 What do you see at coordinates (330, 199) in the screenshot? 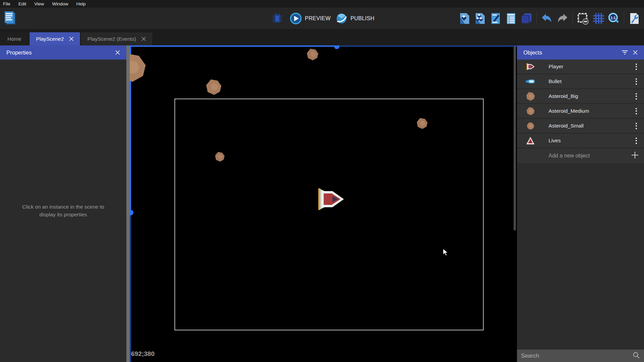
I see `player-ship-instance` at bounding box center [330, 199].